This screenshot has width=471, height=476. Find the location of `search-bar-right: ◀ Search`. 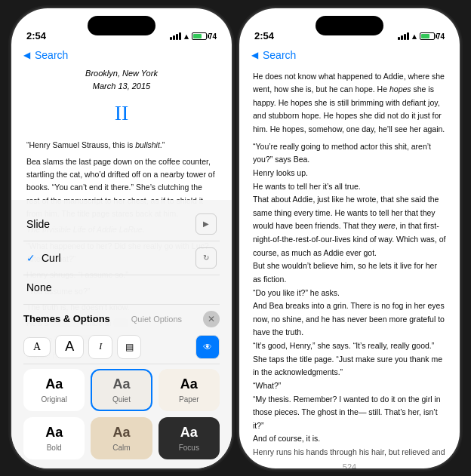

search-bar-right: ◀ Search is located at coordinates (349, 57).